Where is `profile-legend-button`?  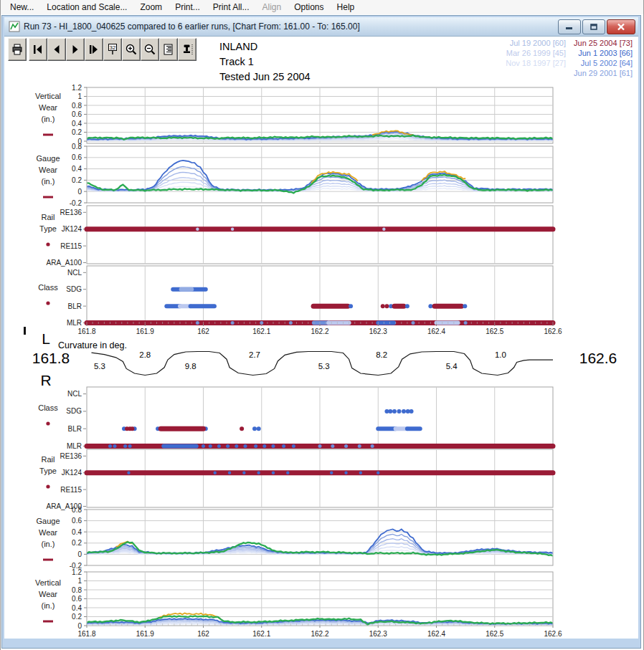
profile-legend-button is located at coordinates (169, 49).